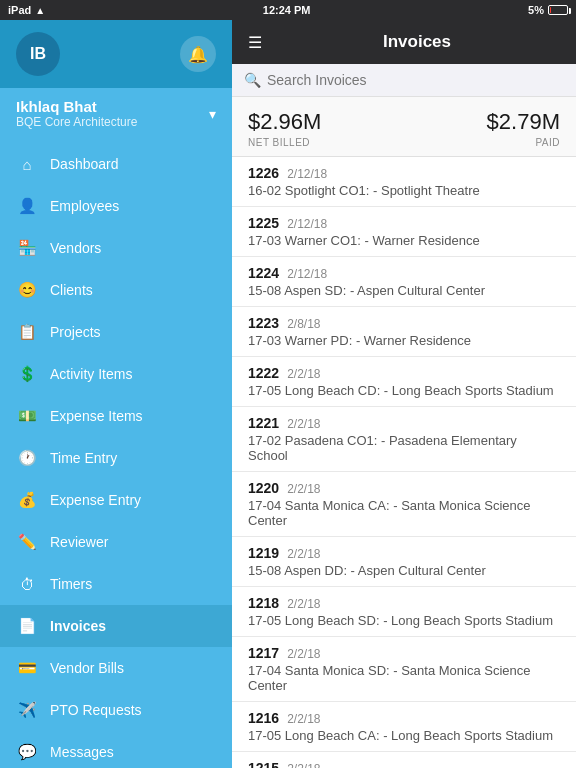 The width and height of the screenshot is (576, 768). What do you see at coordinates (404, 80) in the screenshot?
I see `search-bar: 🔍` at bounding box center [404, 80].